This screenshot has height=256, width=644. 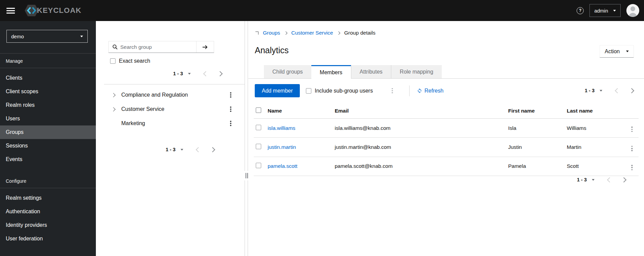 What do you see at coordinates (134, 61) in the screenshot?
I see `exact-search-label: Exact search` at bounding box center [134, 61].